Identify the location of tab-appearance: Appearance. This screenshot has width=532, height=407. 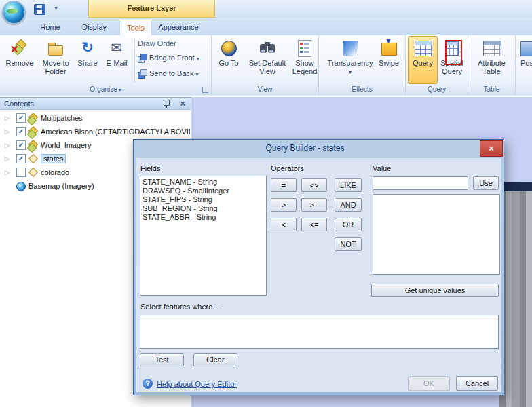
(178, 27).